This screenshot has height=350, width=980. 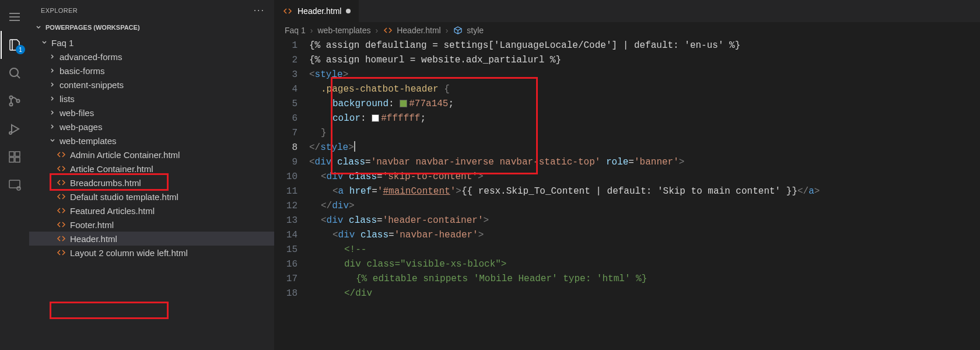 I want to click on explorer-icon: 1, so click(x=15, y=45).